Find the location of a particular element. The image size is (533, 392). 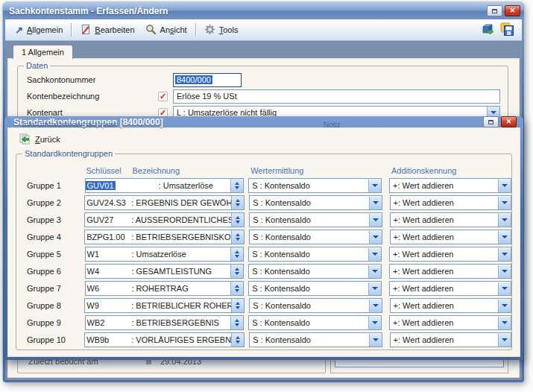

menu-tools: Tools is located at coordinates (221, 30).